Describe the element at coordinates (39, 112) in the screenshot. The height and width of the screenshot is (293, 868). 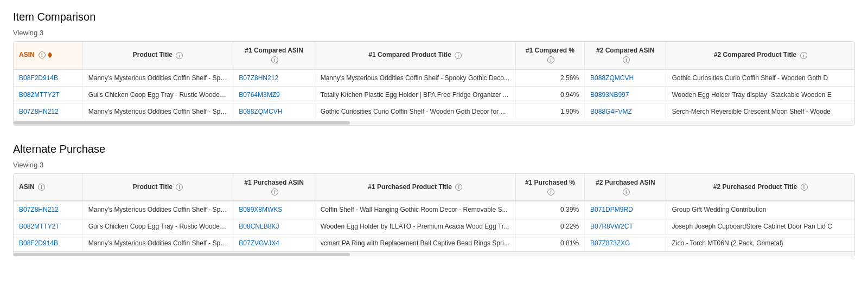
I see `ic-asin-link: B07Z8HN212` at that location.